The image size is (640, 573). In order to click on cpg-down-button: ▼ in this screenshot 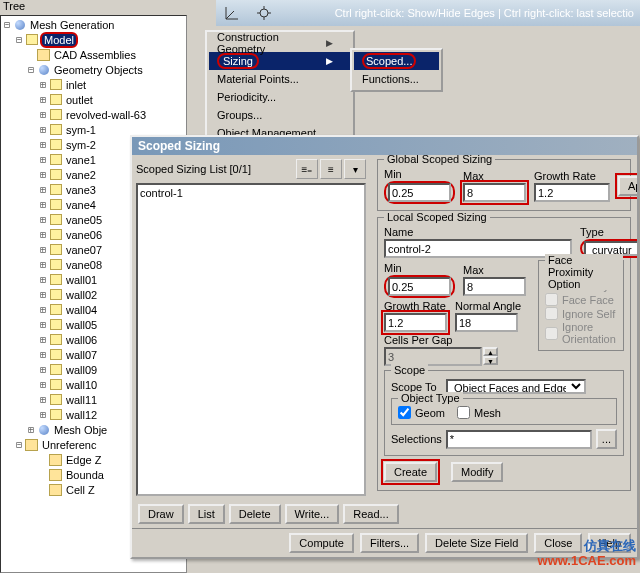, I will do `click(490, 360)`.